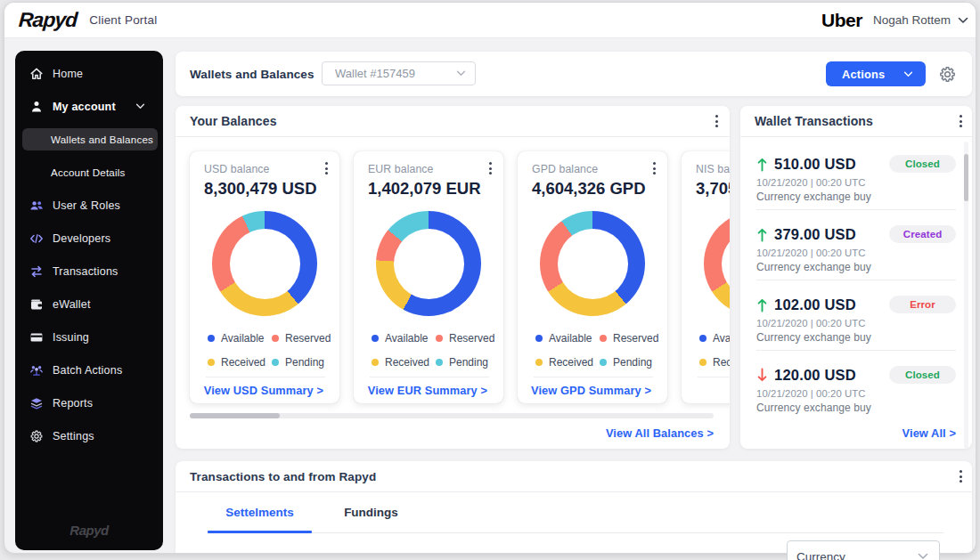  Describe the element at coordinates (429, 278) in the screenshot. I see `balance-card: EUR balance 1,402,079 EUR AvailableReser…` at that location.